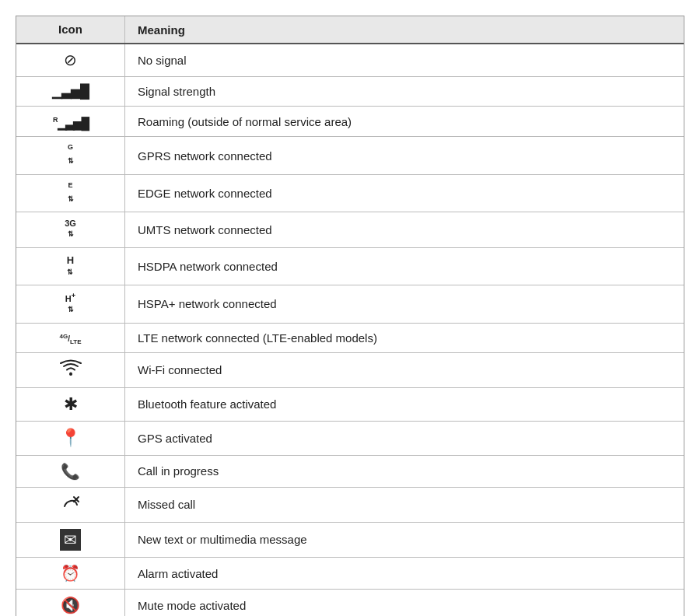 The width and height of the screenshot is (700, 616). Describe the element at coordinates (71, 370) in the screenshot. I see `wifi-icon` at that location.